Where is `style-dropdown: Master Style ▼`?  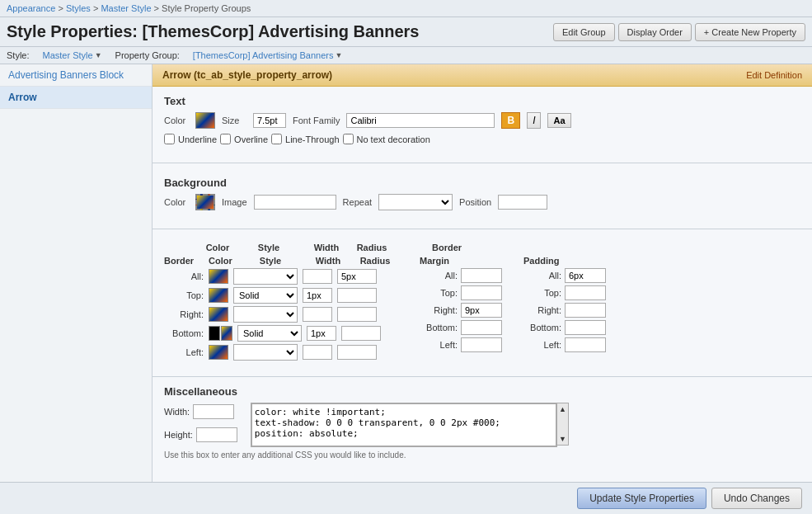 style-dropdown: Master Style ▼ is located at coordinates (73, 55).